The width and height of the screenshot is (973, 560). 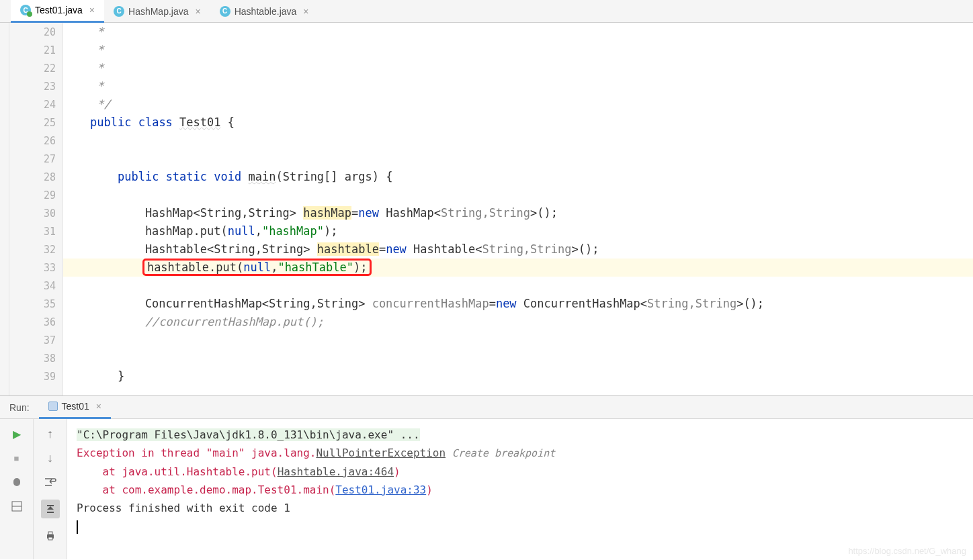 I want to click on watermark: https://blog.csdn.net/G_whang, so click(x=907, y=551).